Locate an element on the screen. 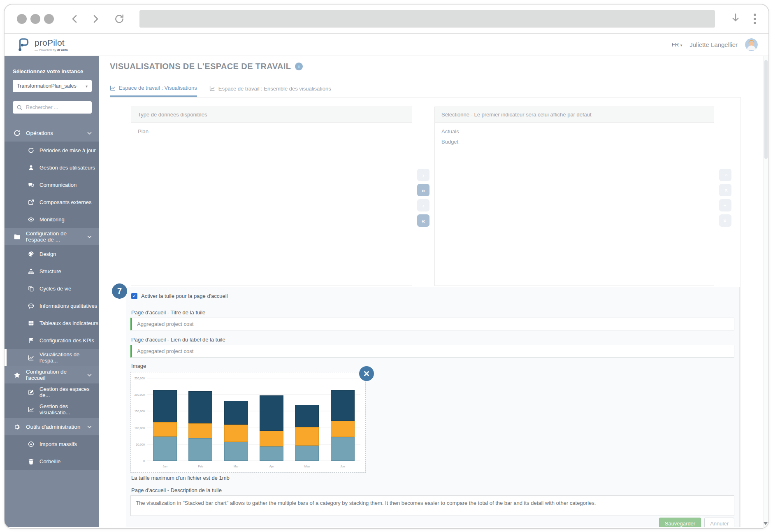  move-down-button: › is located at coordinates (725, 205).